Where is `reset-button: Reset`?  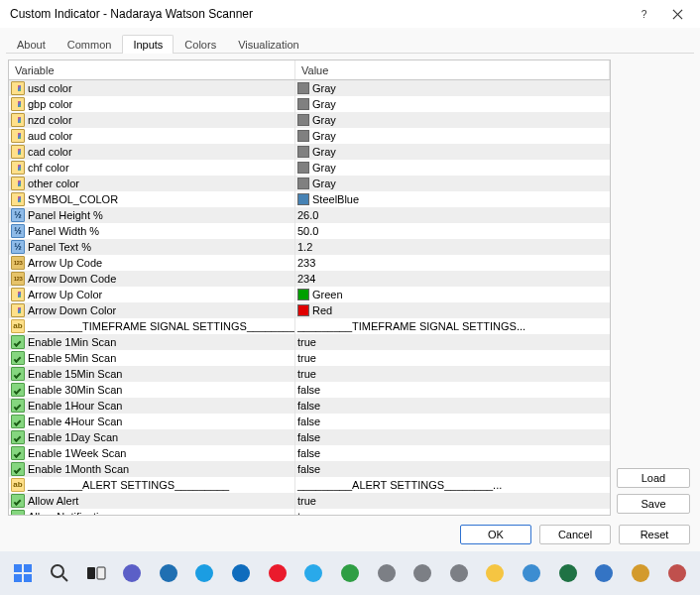 reset-button: Reset is located at coordinates (654, 535).